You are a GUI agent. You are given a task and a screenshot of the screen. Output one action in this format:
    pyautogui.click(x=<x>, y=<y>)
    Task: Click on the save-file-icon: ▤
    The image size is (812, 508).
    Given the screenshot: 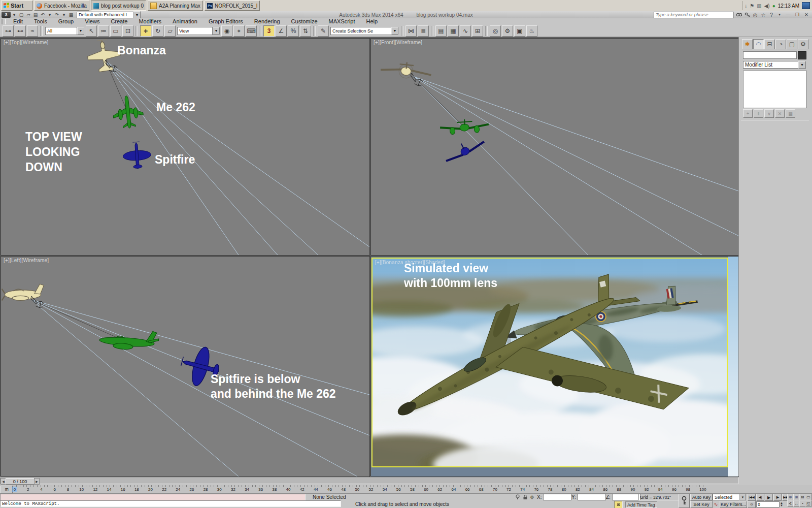 What is the action you would take?
    pyautogui.click(x=36, y=15)
    